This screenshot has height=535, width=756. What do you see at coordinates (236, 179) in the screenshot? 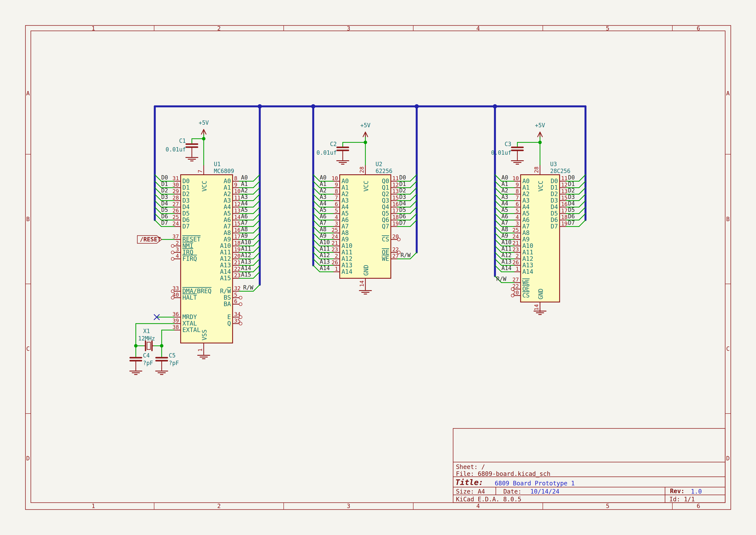
I see `pin-number: 8` at bounding box center [236, 179].